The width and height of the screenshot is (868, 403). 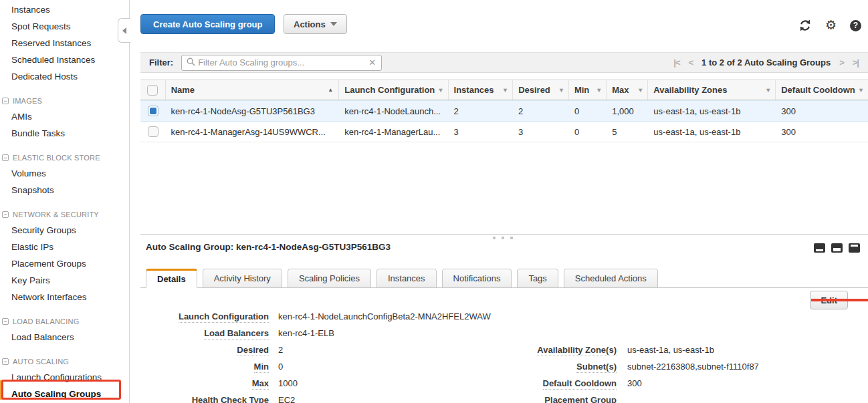 What do you see at coordinates (153, 90) in the screenshot?
I see `select-all-checkbox-cell` at bounding box center [153, 90].